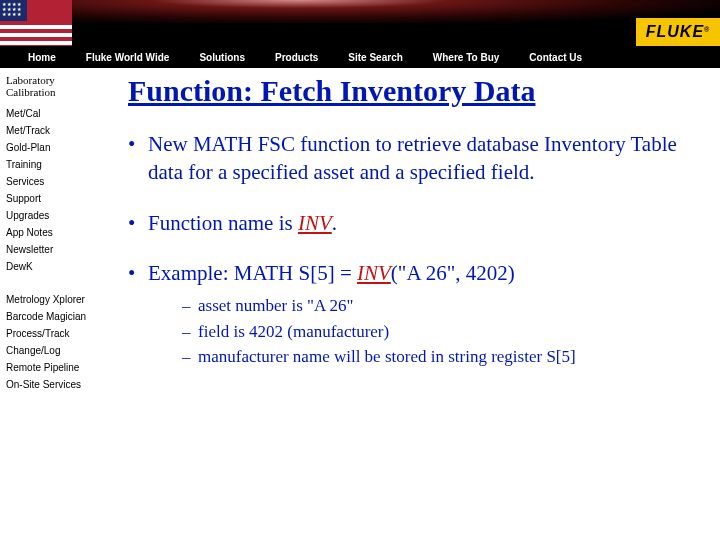 This screenshot has width=720, height=540. I want to click on nav-site-search: Site Search, so click(375, 58).